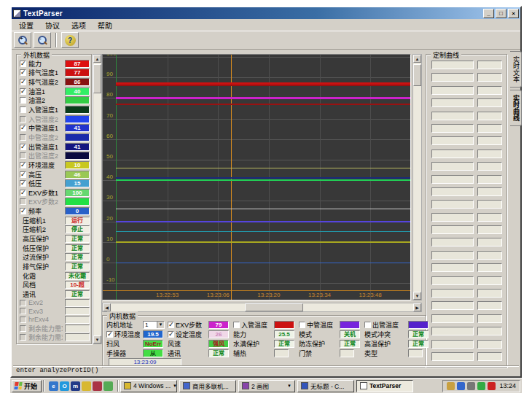  Describe the element at coordinates (54, 387) in the screenshot. I see `internet-explorer-icon: e` at that location.